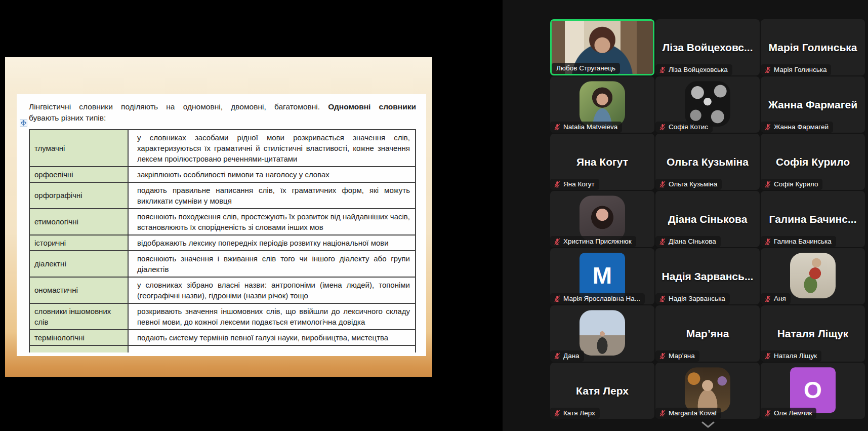 This screenshot has width=868, height=431. I want to click on natalia-portrait-photo, so click(602, 104).